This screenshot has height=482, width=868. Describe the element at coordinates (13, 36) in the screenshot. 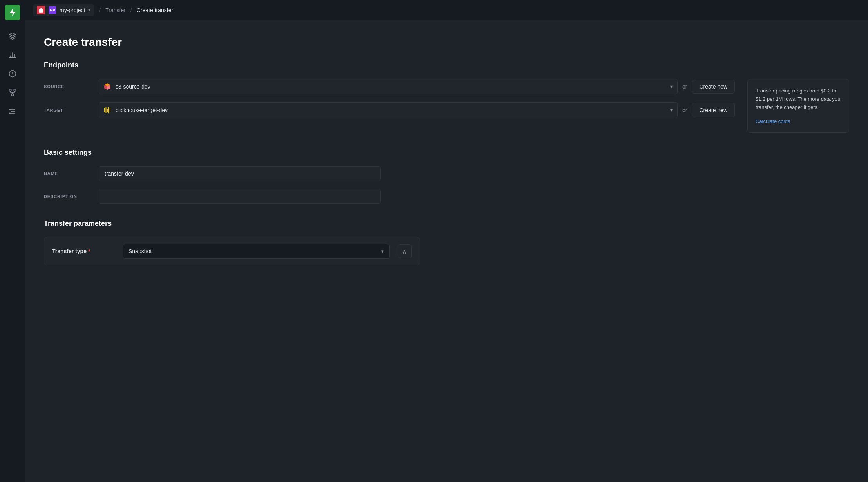

I see `sidebar-icon-layers` at that location.